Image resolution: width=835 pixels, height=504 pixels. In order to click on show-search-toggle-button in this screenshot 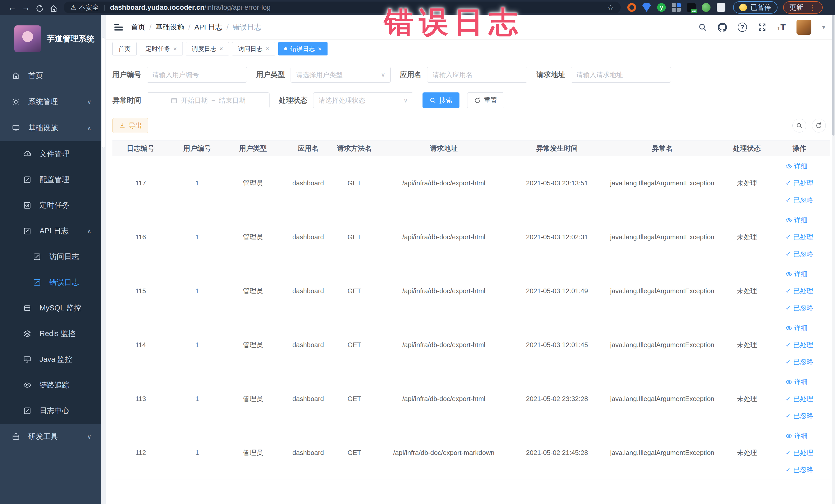, I will do `click(799, 125)`.